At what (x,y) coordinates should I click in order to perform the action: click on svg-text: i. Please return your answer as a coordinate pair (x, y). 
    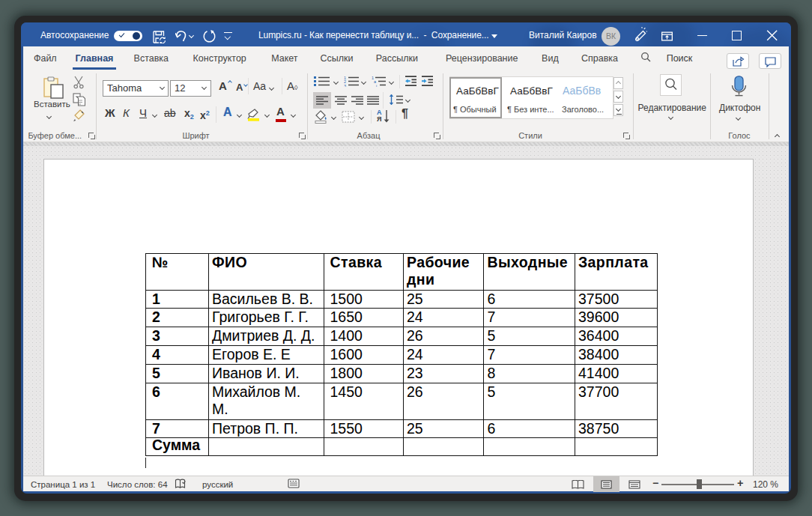
    Looking at the image, I should click on (376, 85).